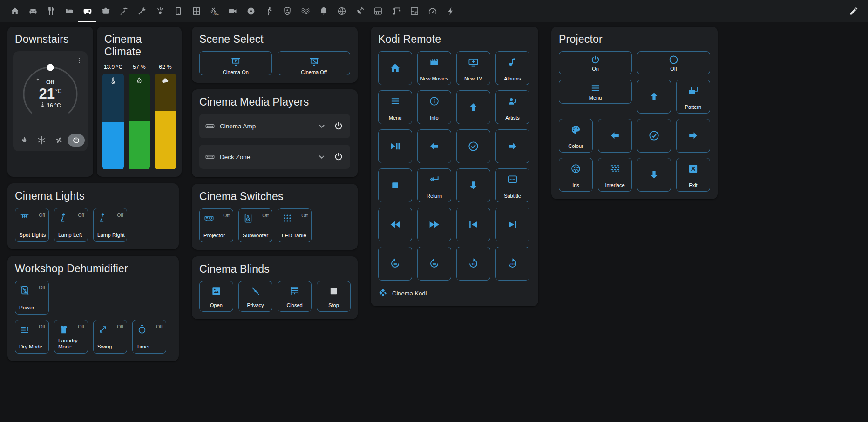 The width and height of the screenshot is (868, 422). I want to click on desk-lamp-icon, so click(64, 218).